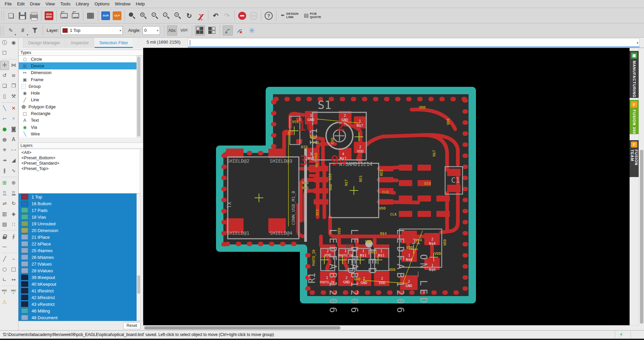  Describe the element at coordinates (79, 86) in the screenshot. I see `type-row-group: ∘Group` at that location.